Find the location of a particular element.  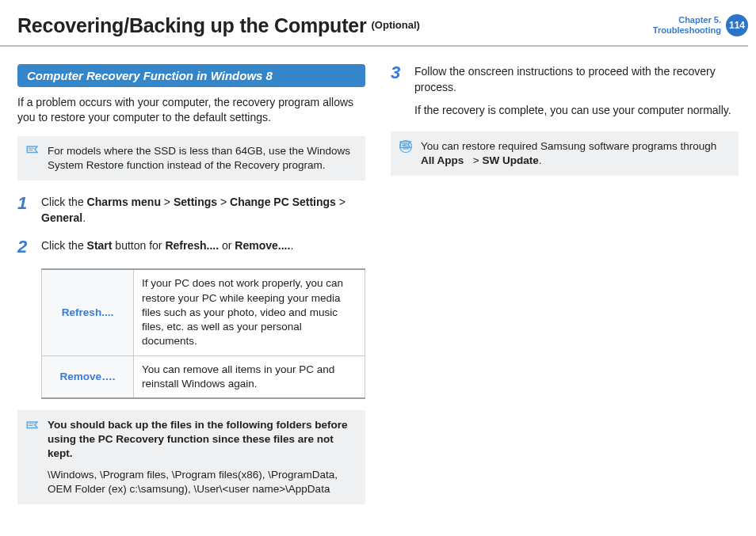

sw-note-swupdate: SW Update is located at coordinates (510, 160).